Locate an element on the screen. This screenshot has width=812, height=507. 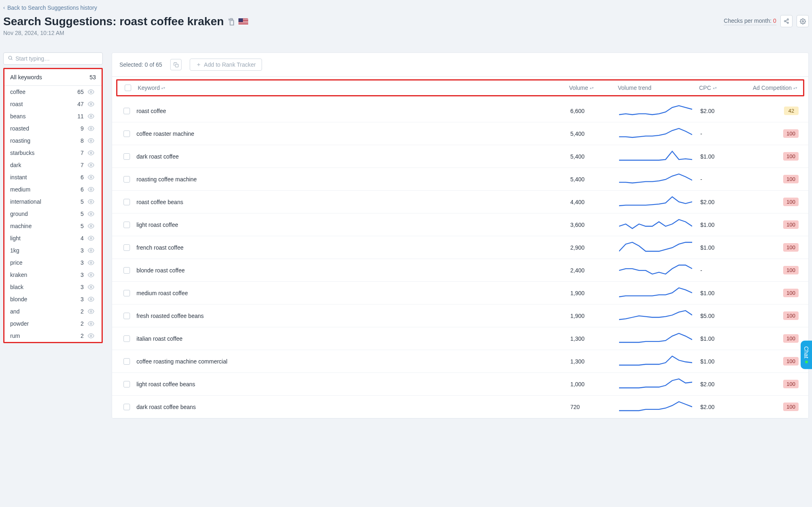
keyword-filter-count: 2 is located at coordinates (80, 336).